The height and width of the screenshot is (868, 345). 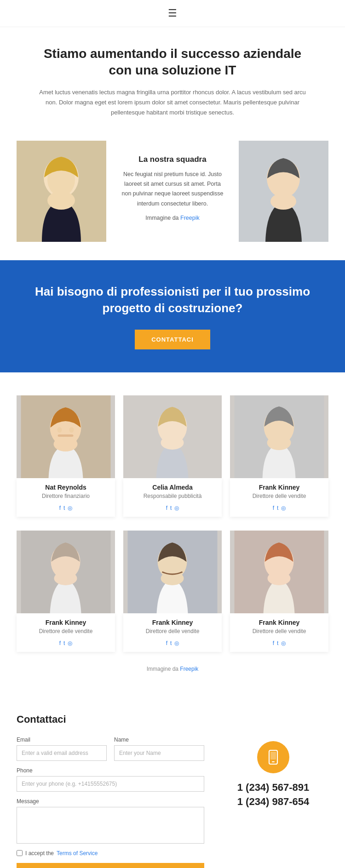 What do you see at coordinates (172, 63) in the screenshot?
I see `hero-title: Stiamo aumentando il successo aziendale …` at bounding box center [172, 63].